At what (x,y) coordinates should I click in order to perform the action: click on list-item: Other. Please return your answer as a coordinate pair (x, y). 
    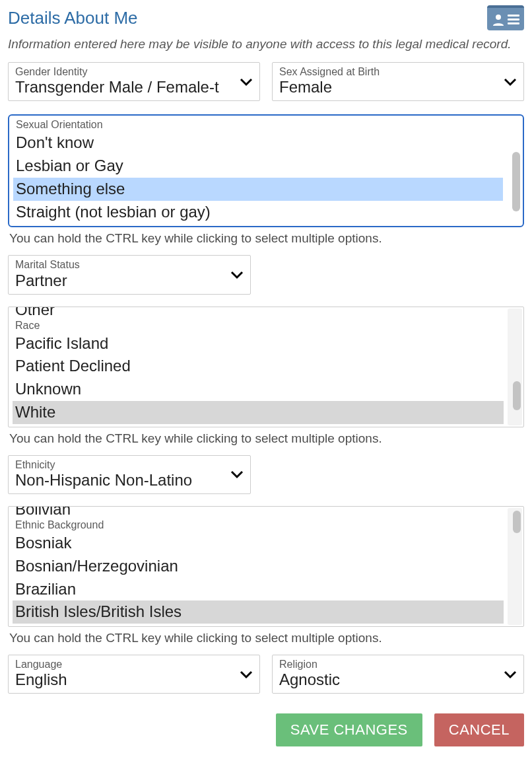
    Looking at the image, I should click on (258, 311).